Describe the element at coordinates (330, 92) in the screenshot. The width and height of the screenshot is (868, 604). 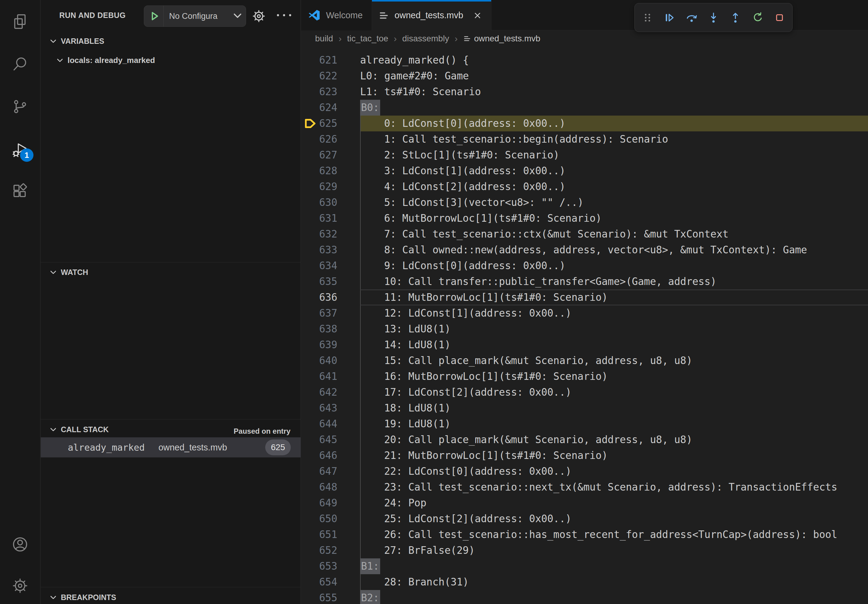
I see `editor-gutter: 623` at that location.